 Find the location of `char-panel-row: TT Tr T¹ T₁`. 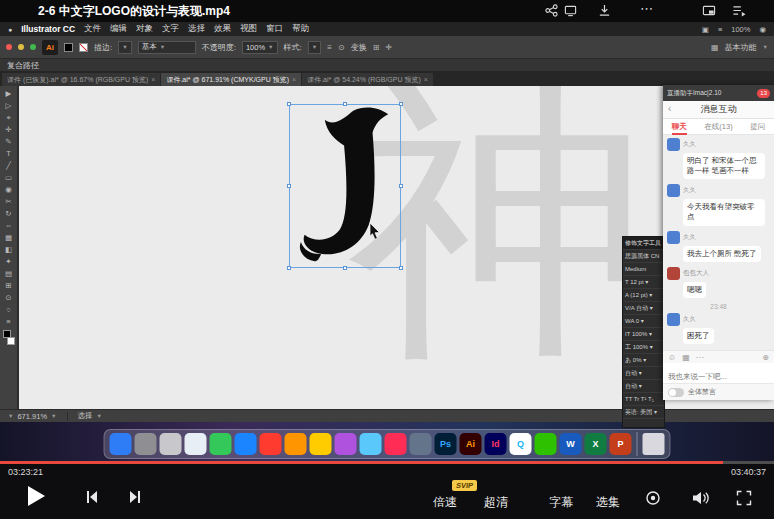

char-panel-row: TT Tr T¹ T₁ is located at coordinates (644, 400).